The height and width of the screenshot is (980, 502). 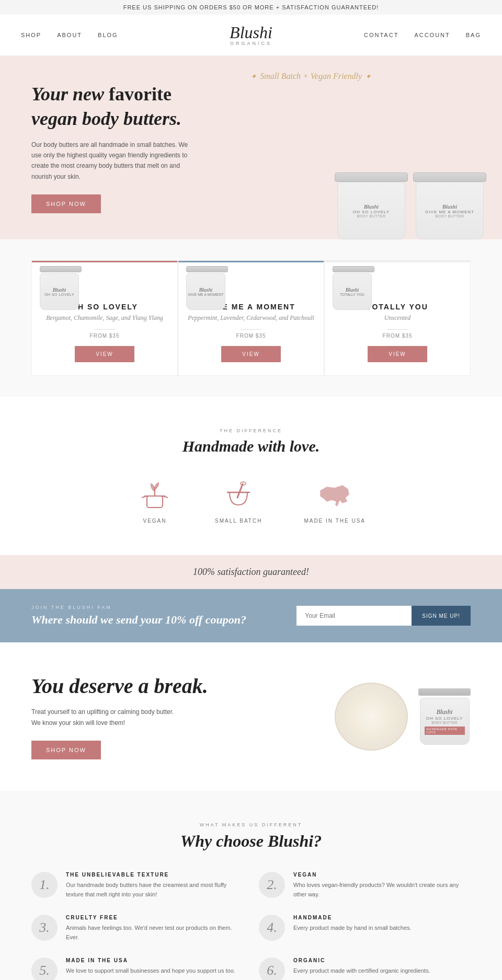 I want to click on jar-body-2: Blushi GIVE ME A MOMENT BODY BUTTER, so click(x=450, y=211).